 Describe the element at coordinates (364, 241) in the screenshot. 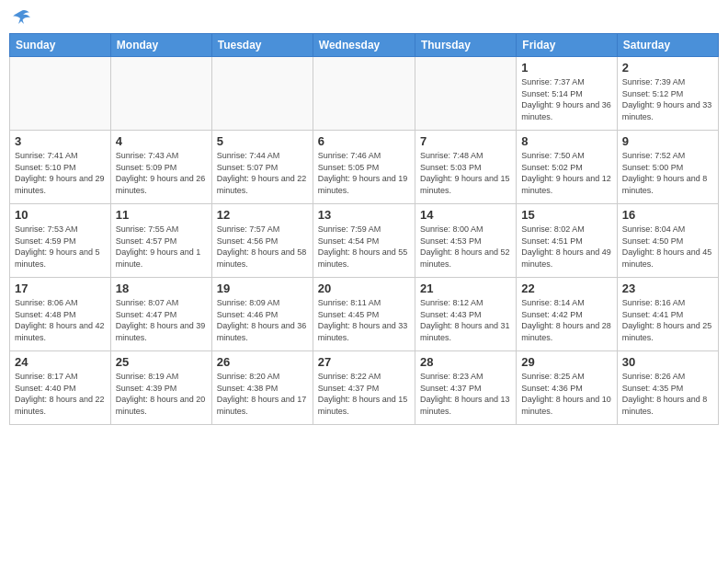

I see `calendar-week-row: 10Sunrise: 7:53 AM Sunset: 4:59 PM Dayli…` at that location.